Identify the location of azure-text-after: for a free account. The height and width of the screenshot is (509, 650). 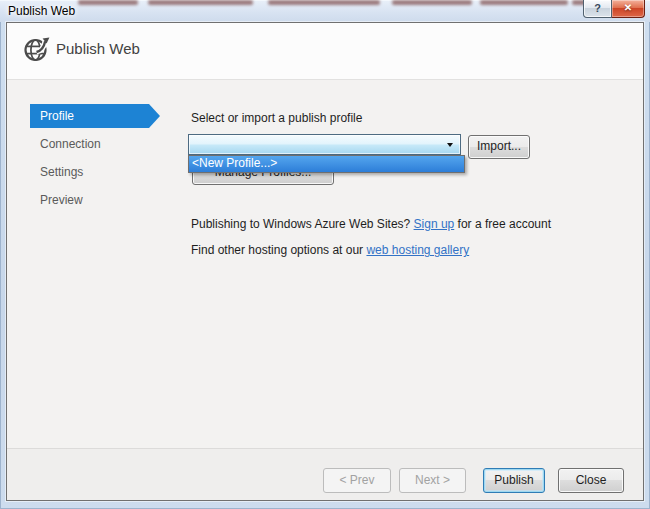
(502, 224).